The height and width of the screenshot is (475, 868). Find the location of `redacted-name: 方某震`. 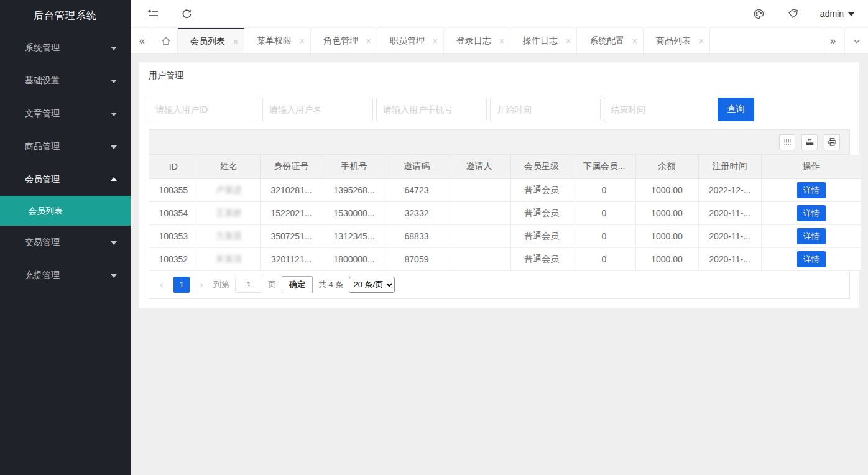

redacted-name: 方某震 is located at coordinates (229, 236).